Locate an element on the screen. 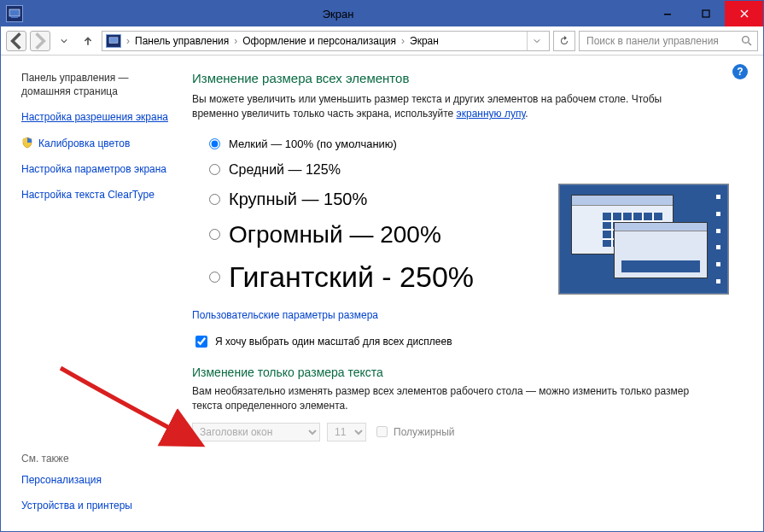  sidebar-cleartype-link: Настройка текста ClearType is located at coordinates (96, 195).